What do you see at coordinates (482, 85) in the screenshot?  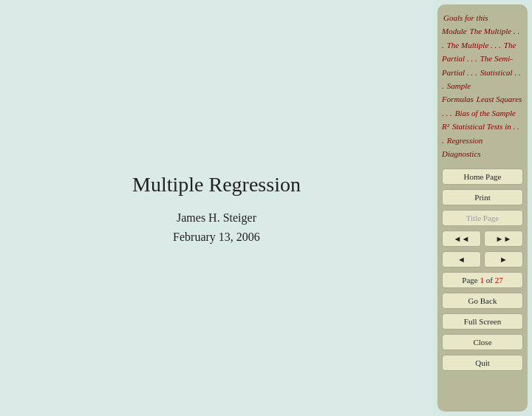 I see `nav-links: Goals for this ModuleThe Multiple . . .T…` at bounding box center [482, 85].